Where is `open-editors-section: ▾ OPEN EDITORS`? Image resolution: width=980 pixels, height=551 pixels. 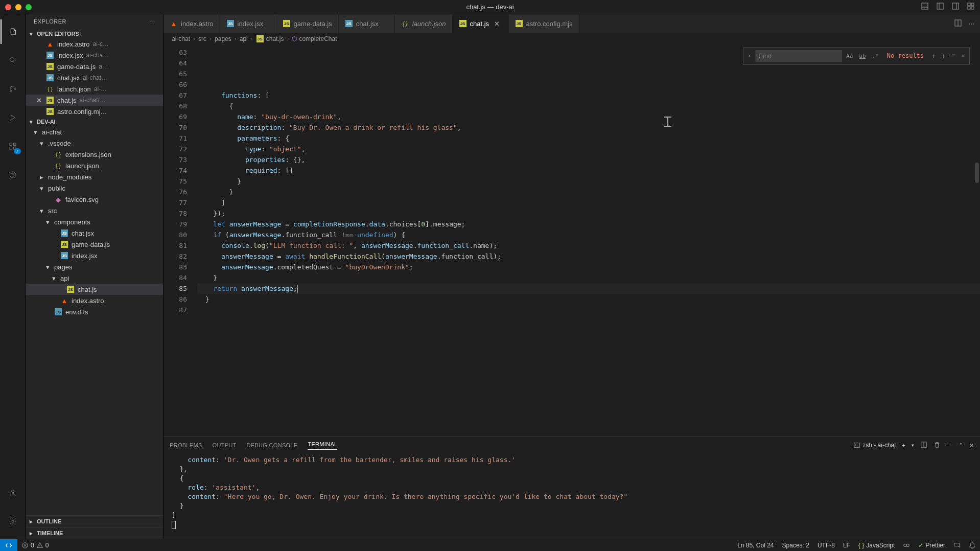 open-editors-section: ▾ OPEN EDITORS is located at coordinates (94, 34).